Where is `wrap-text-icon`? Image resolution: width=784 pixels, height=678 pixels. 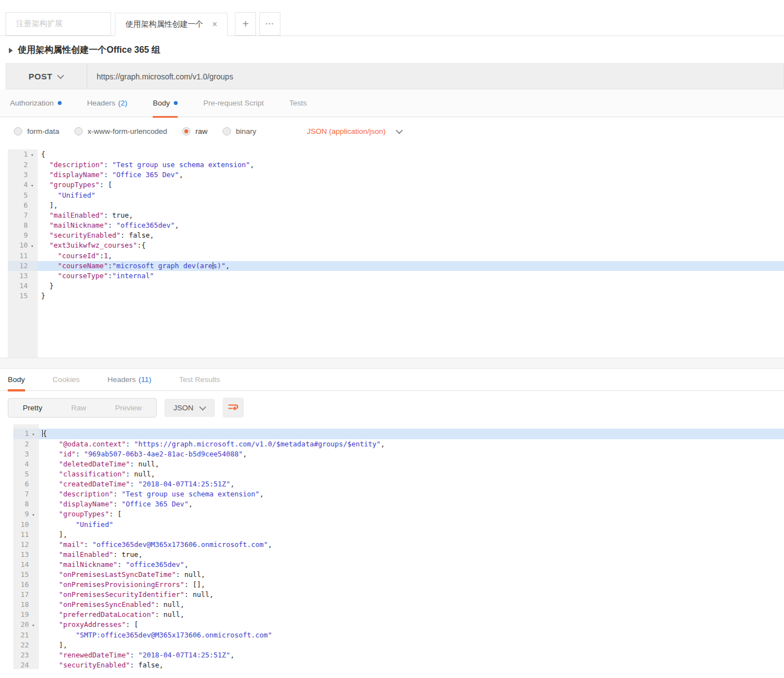 wrap-text-icon is located at coordinates (233, 408).